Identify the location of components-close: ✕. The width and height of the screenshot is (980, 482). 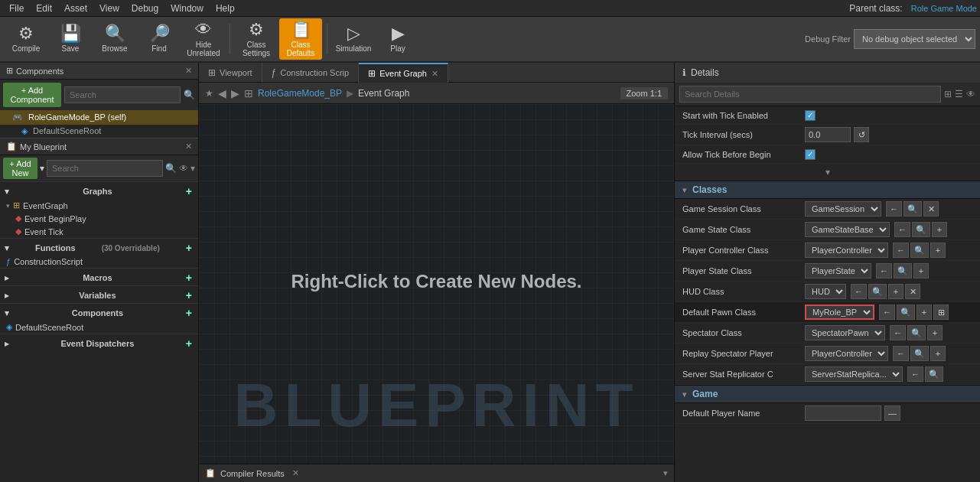
(188, 70).